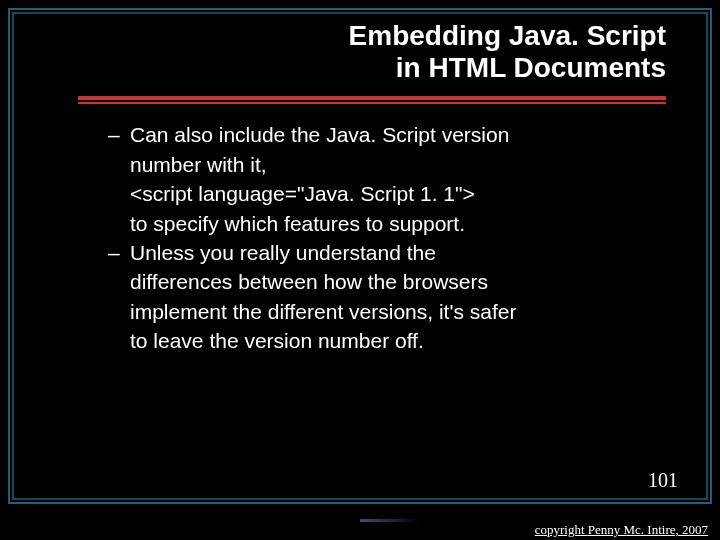  I want to click on bottom-divider, so click(390, 520).